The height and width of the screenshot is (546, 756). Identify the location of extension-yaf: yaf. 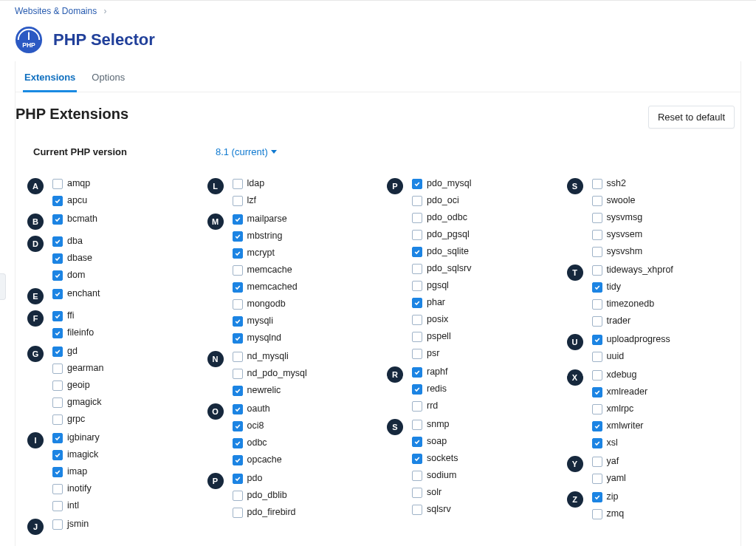
(609, 461).